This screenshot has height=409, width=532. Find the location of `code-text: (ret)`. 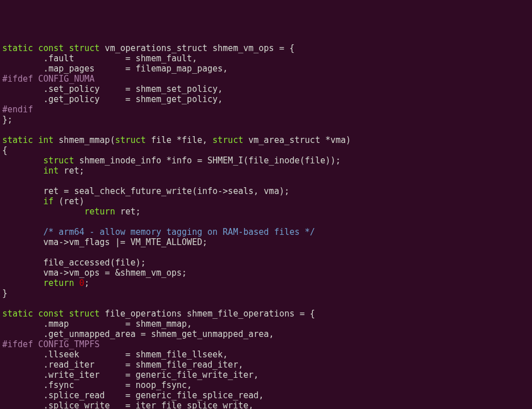

code-text: (ret) is located at coordinates (69, 201).